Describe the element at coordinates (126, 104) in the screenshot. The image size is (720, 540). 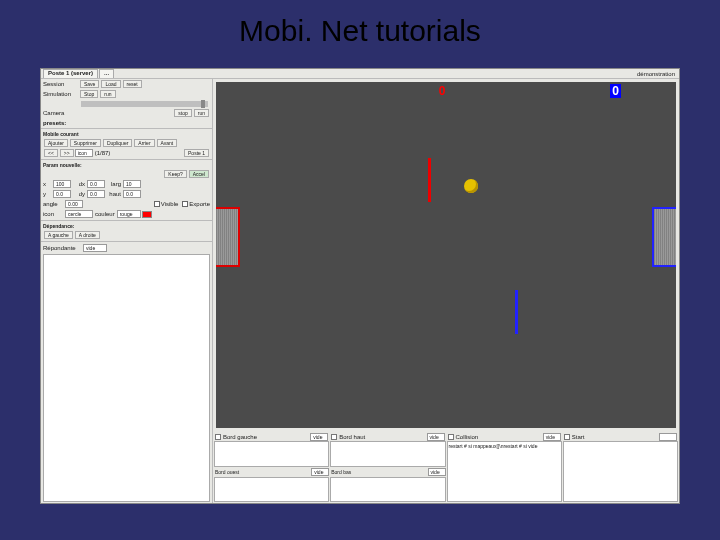
I see `slider-row` at that location.